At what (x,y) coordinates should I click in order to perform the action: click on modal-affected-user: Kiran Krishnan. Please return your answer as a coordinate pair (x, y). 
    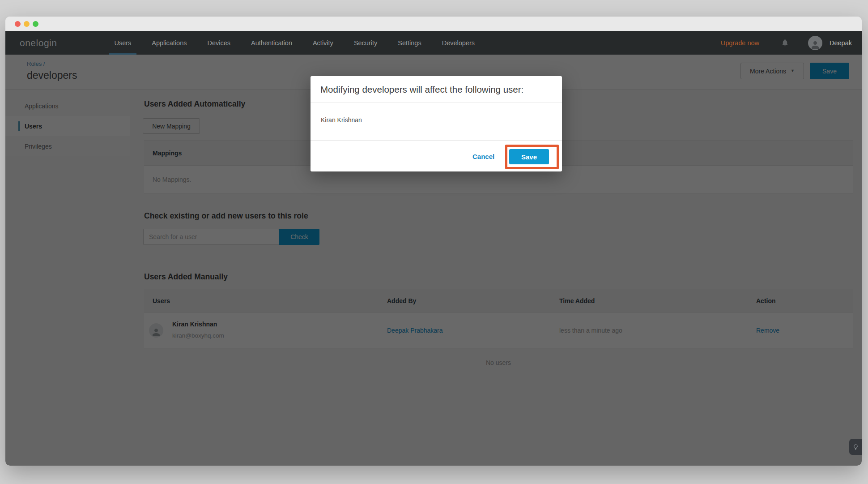
    Looking at the image, I should click on (341, 120).